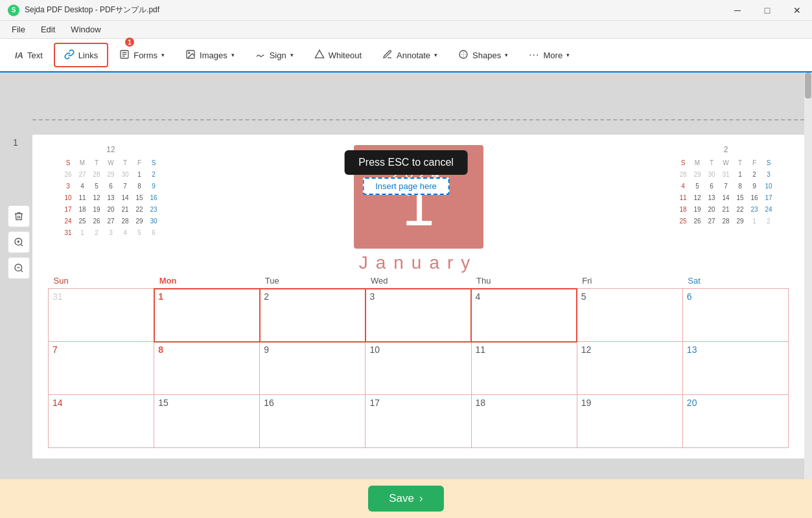 The width and height of the screenshot is (812, 518). I want to click on calendar-cell-1: 1, so click(207, 315).